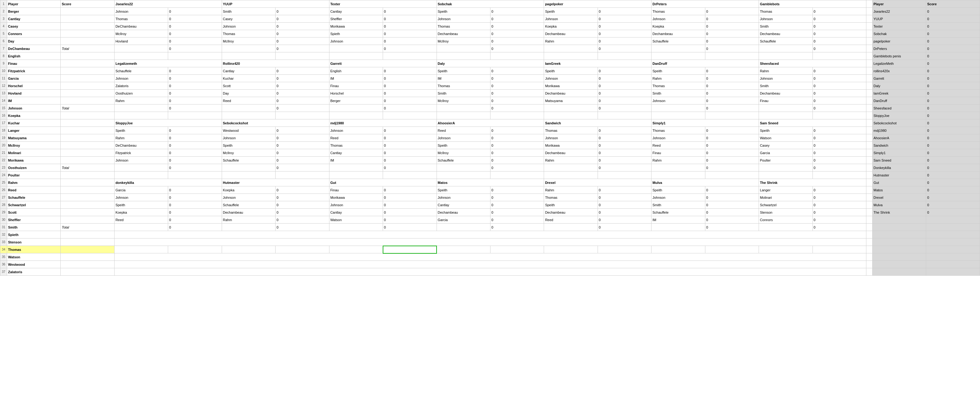  Describe the element at coordinates (490, 56) in the screenshot. I see `table-row: 8 English Gamblebots penis 0` at that location.